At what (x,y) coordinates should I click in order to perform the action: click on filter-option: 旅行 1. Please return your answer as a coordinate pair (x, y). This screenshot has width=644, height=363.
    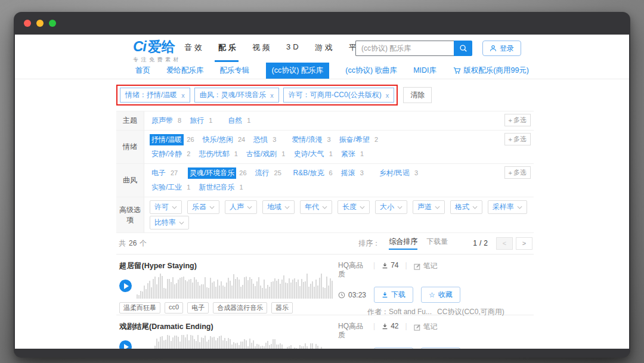
    Looking at the image, I should click on (206, 120).